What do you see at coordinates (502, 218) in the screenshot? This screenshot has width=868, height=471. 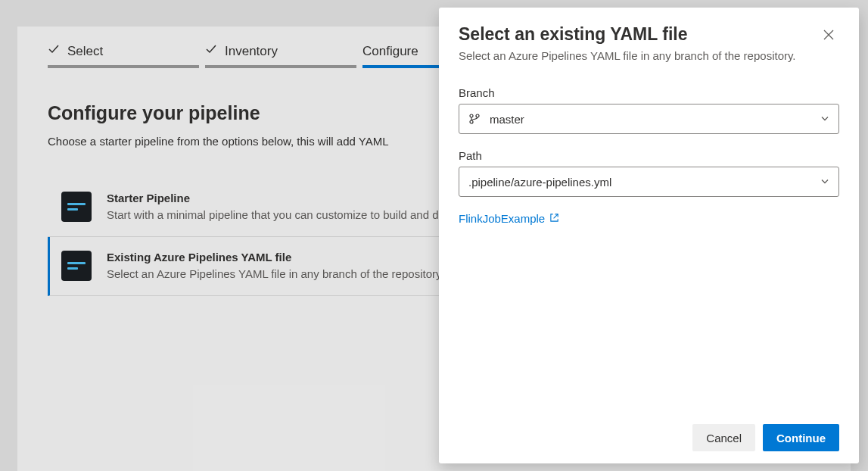 I see `link-text: FlinkJobExample` at bounding box center [502, 218].